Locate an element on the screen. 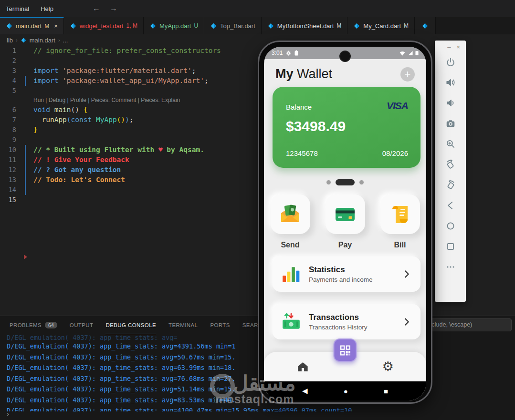 This screenshot has width=515, height=420. code-text: // ignore_for_file: prefer_const_constru… is located at coordinates (122, 51).